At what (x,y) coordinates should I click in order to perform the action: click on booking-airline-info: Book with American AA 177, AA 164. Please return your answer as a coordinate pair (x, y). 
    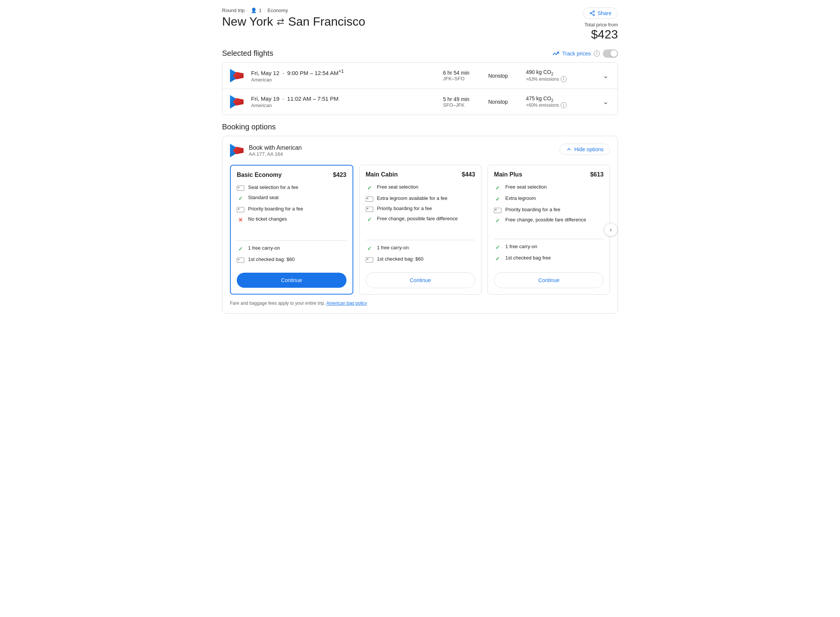
    Looking at the image, I should click on (266, 150).